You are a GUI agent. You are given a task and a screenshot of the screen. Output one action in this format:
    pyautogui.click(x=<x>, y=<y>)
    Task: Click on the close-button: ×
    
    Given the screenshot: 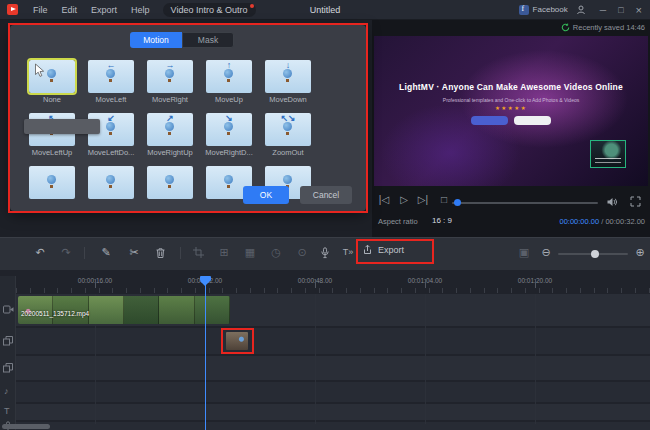 What is the action you would take?
    pyautogui.click(x=640, y=10)
    